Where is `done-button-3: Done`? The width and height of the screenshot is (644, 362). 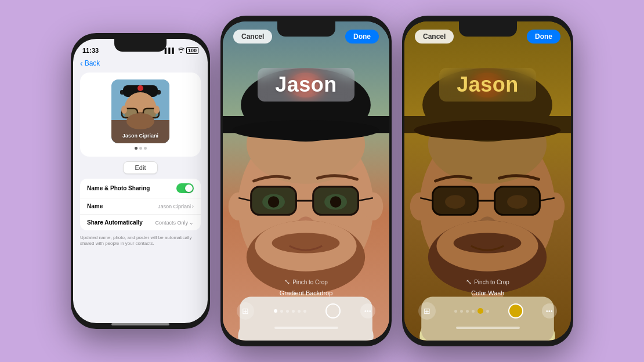 done-button-3: Done is located at coordinates (544, 37).